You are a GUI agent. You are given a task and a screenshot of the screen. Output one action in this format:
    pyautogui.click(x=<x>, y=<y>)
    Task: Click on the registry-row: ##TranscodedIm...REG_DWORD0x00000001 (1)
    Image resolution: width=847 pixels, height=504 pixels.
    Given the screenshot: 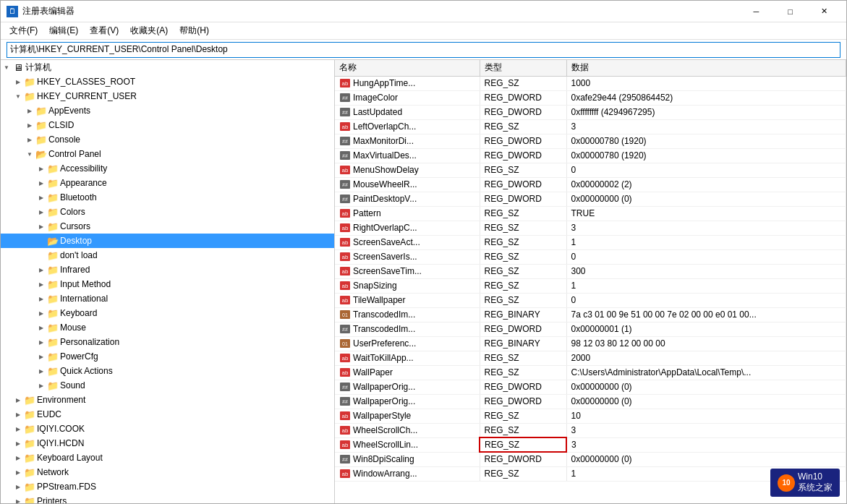 What is the action you would take?
    pyautogui.click(x=590, y=329)
    